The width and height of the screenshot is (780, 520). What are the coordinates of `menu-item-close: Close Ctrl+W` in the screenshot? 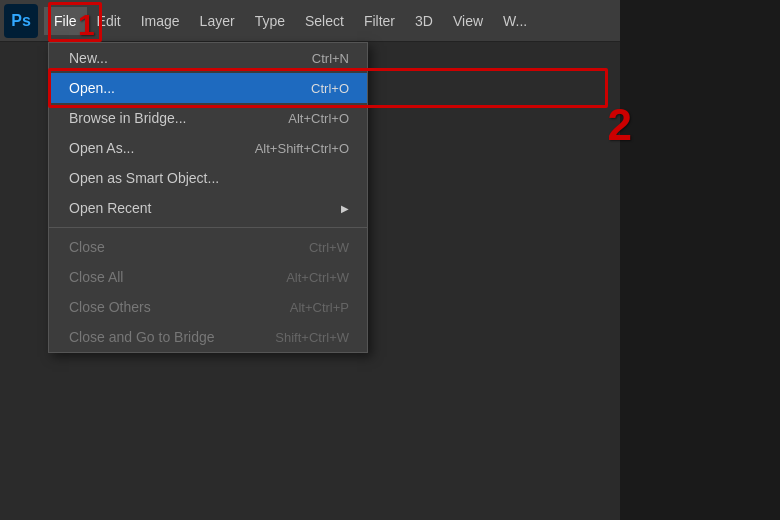 It's located at (208, 247).